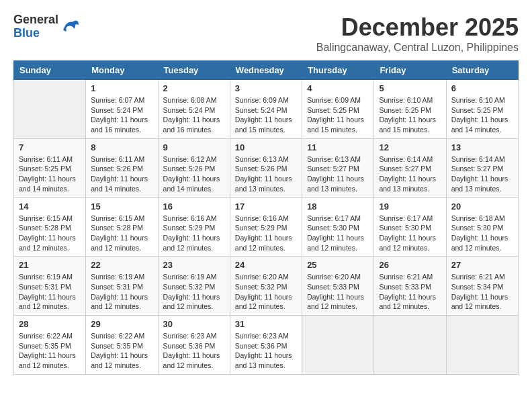  I want to click on day-number: 11, so click(338, 148).